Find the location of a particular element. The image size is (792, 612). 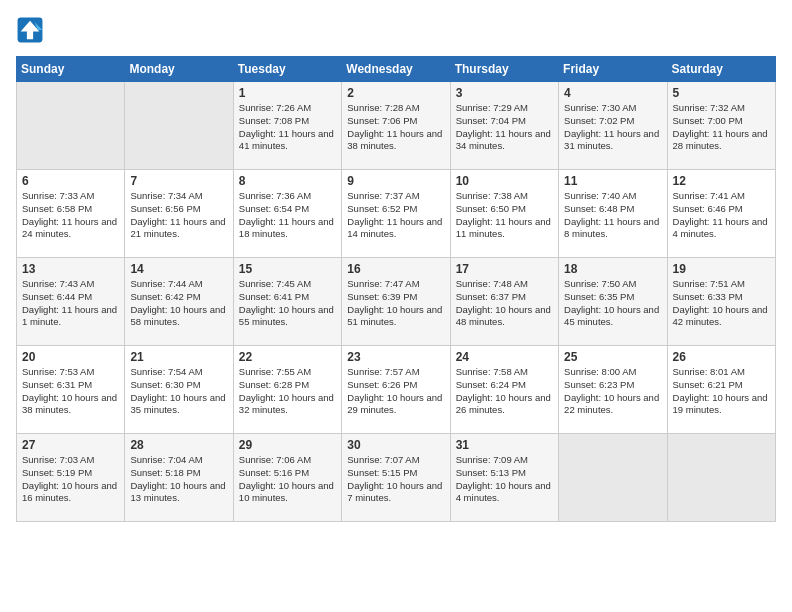

day-number: 4 is located at coordinates (612, 93).